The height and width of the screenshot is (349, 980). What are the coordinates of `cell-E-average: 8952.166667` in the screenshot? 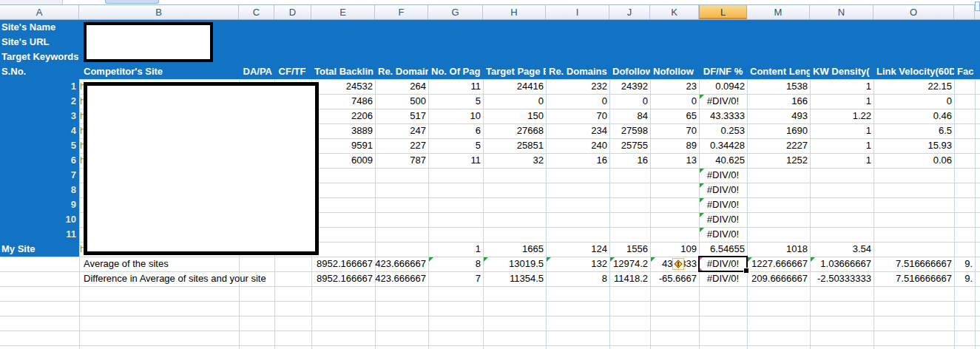 It's located at (343, 264).